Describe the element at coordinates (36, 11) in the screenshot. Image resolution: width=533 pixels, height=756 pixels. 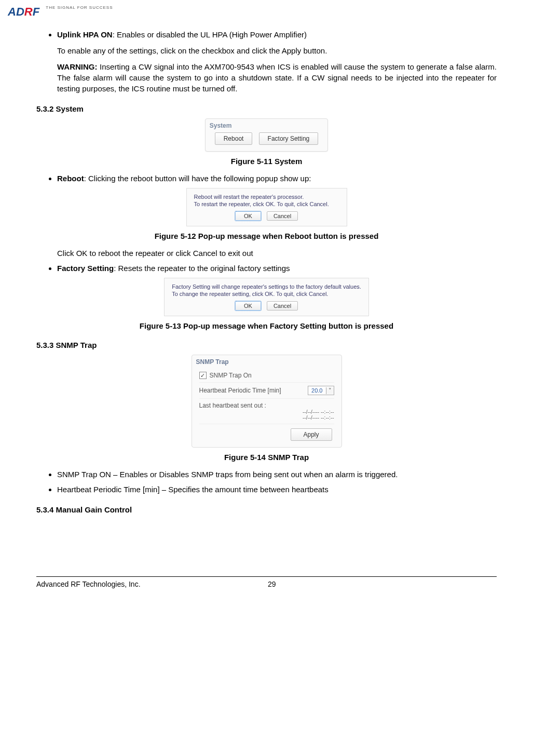
I see `logo-letter: F` at that location.